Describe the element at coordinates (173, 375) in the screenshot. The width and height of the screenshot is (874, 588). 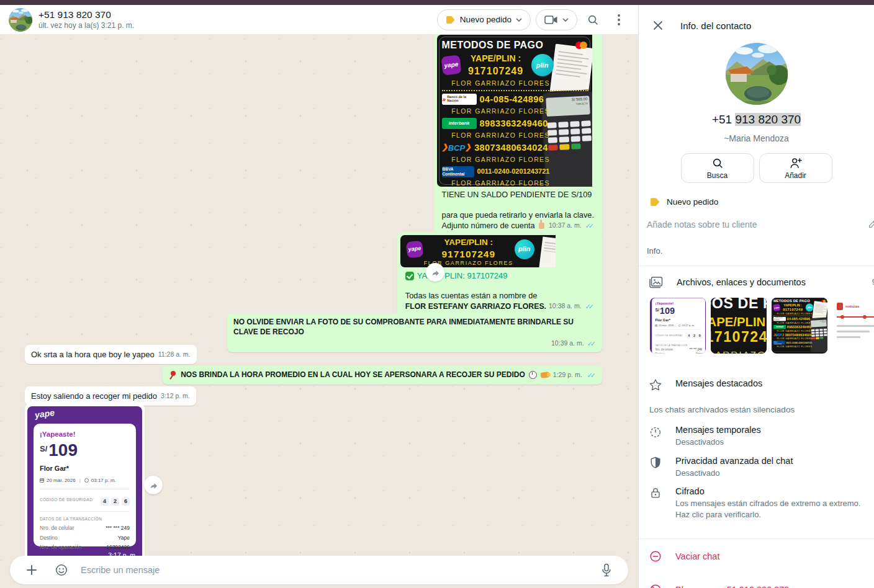
I see `pushpin-emoji` at that location.